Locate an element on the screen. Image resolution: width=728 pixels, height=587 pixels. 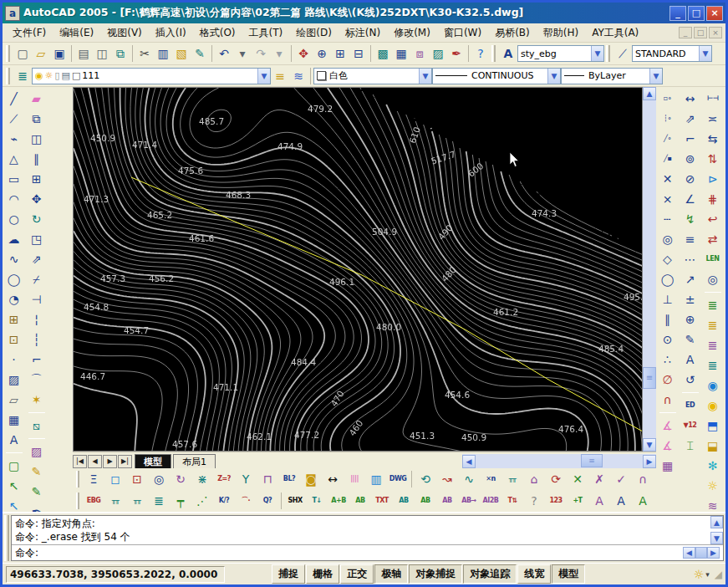
ebg-slope-x-icon: ✕ is located at coordinates (578, 479).